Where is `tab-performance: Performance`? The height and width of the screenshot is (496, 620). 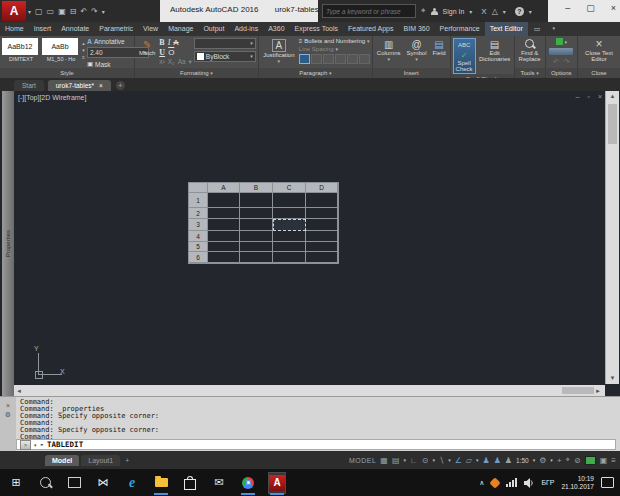 tab-performance: Performance is located at coordinates (460, 29).